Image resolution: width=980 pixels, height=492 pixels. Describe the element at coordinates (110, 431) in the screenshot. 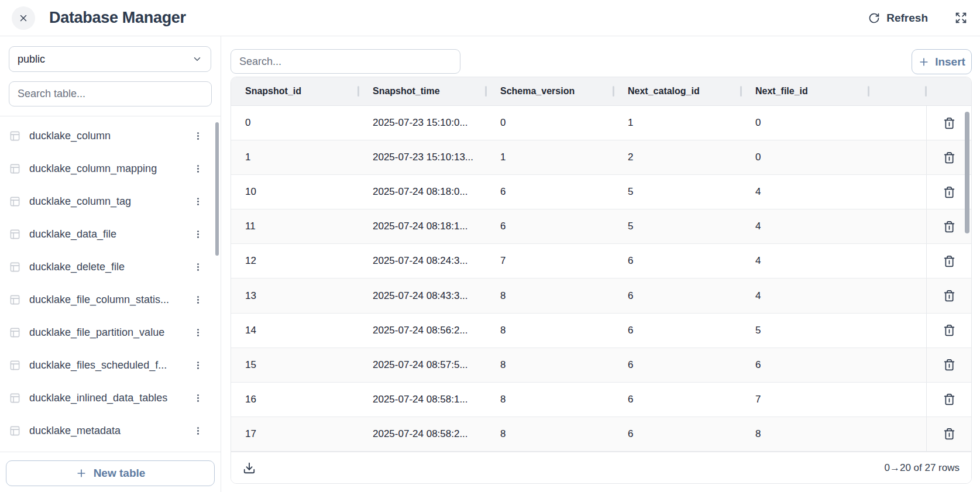

I see `sidebar-item-table: ducklake_metadata` at that location.